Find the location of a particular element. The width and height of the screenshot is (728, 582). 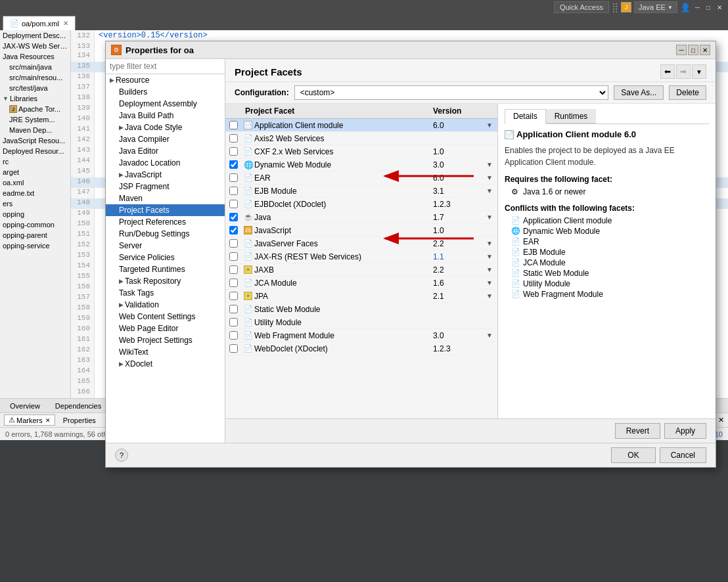

facet-checkbox-java is located at coordinates (233, 217).